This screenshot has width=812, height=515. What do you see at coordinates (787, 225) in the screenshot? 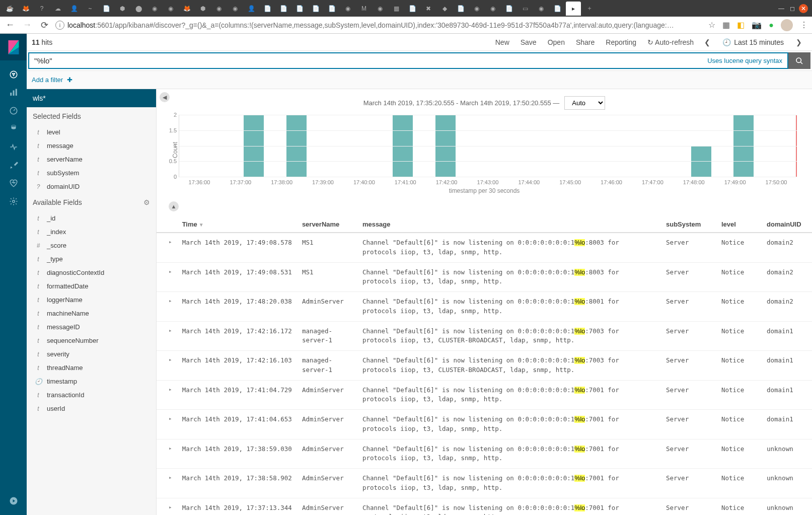
I see `column-domainUID: domainUID` at bounding box center [787, 225].